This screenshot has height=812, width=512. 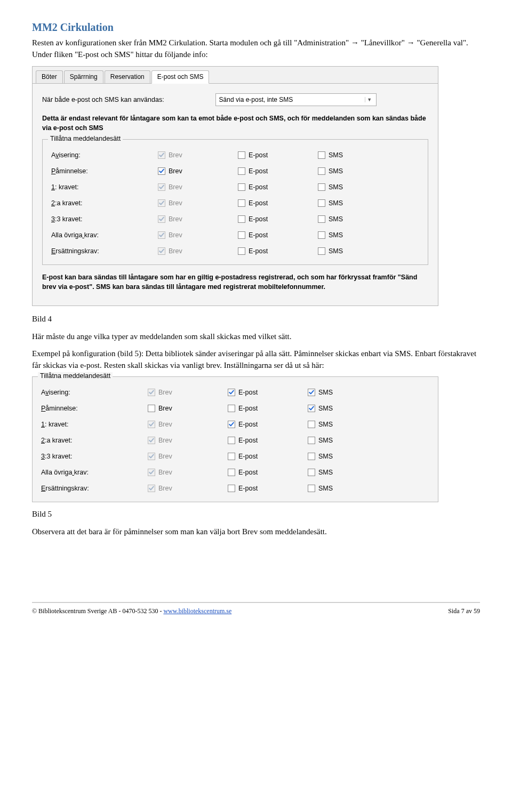 What do you see at coordinates (235, 424) in the screenshot?
I see `option-row: 1: kravet:BrevE-postSMS` at bounding box center [235, 424].